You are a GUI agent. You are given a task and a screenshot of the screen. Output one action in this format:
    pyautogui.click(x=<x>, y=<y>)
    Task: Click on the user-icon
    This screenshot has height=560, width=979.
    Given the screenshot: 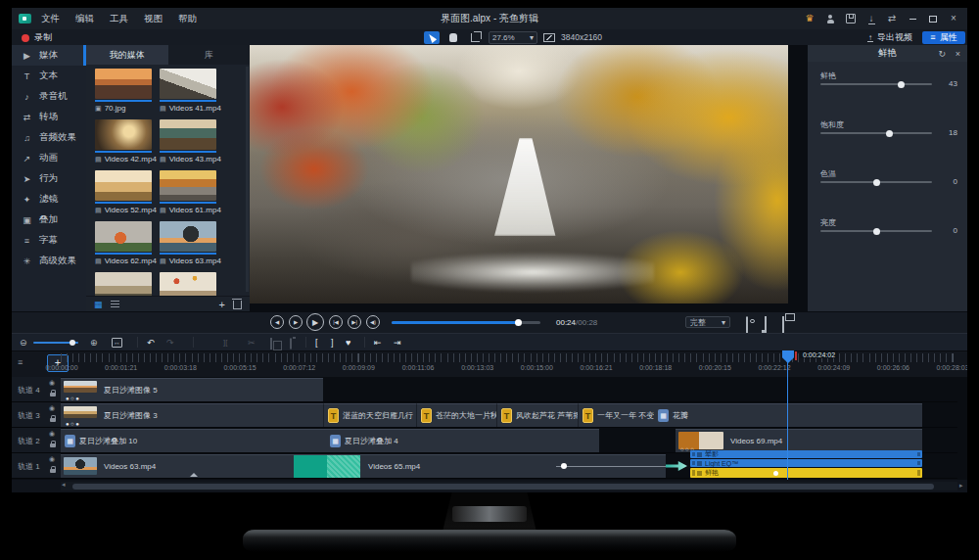 What is the action you would take?
    pyautogui.click(x=830, y=19)
    